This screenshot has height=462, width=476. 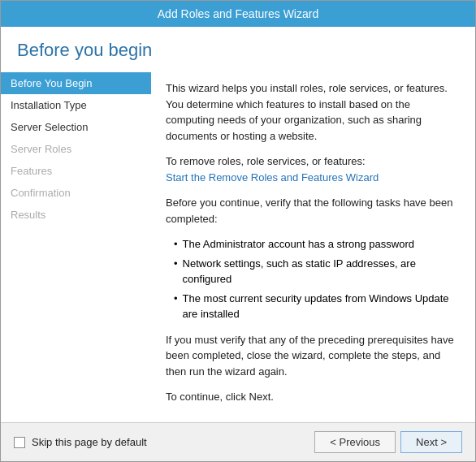 What do you see at coordinates (164, 442) in the screenshot?
I see `skip-area: Skip this page by default` at bounding box center [164, 442].